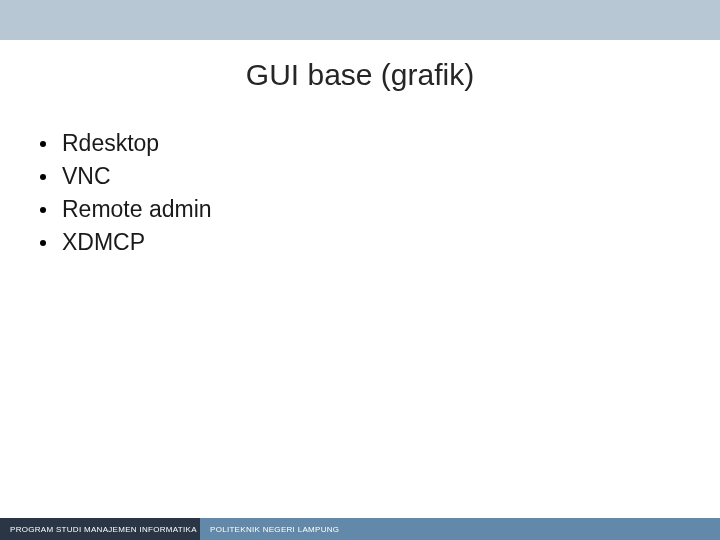 The height and width of the screenshot is (540, 720). I want to click on bullet-text: Rdesktop, so click(110, 144).